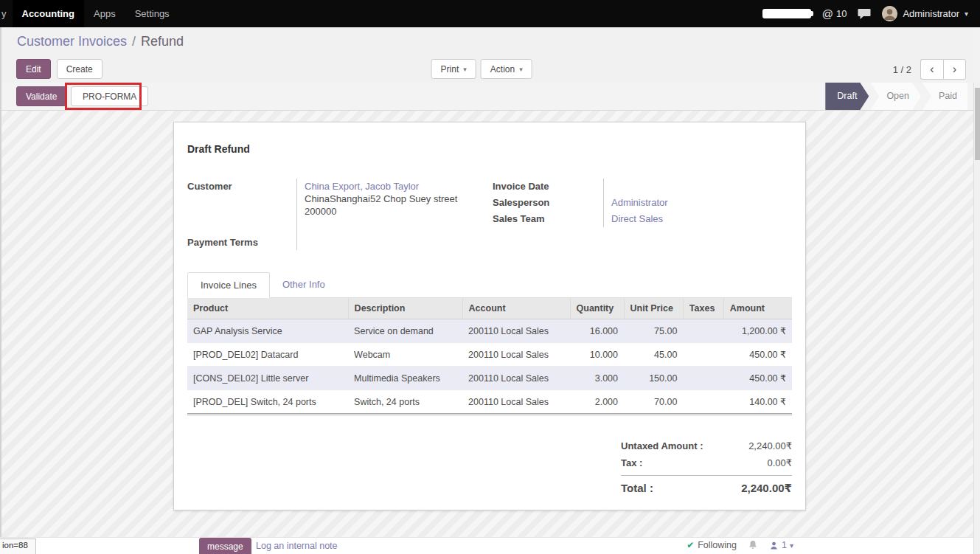  Describe the element at coordinates (698, 203) in the screenshot. I see `salesperson-field: Administrator` at that location.